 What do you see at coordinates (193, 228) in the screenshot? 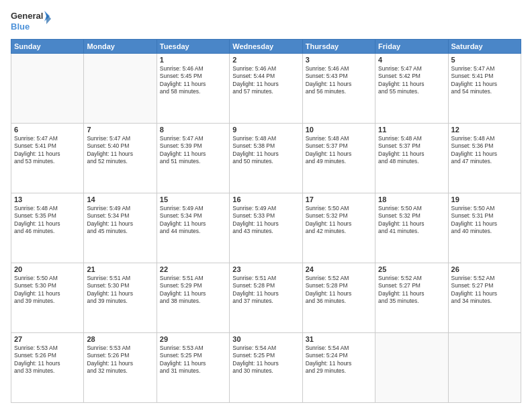
I see `calendar-cell: 15Sunrise: 5:49 AM Sunset: 5:34 PM Dayli…` at bounding box center [193, 228].